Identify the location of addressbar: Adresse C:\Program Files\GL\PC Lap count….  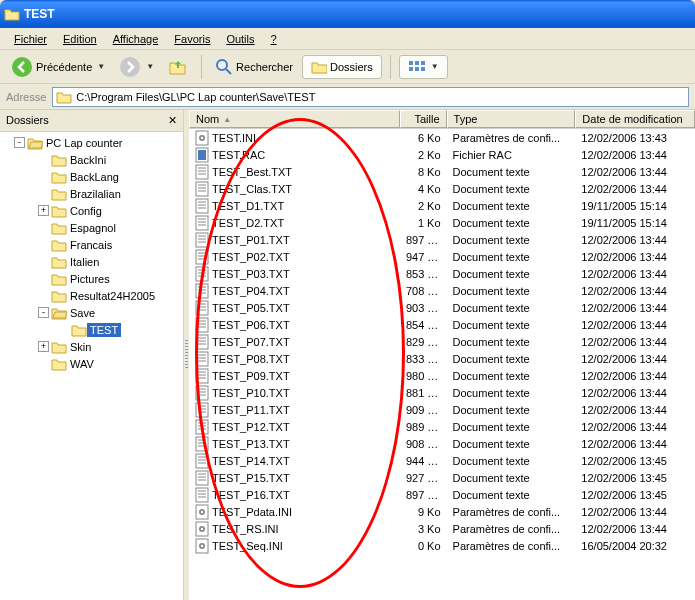
(348, 97).